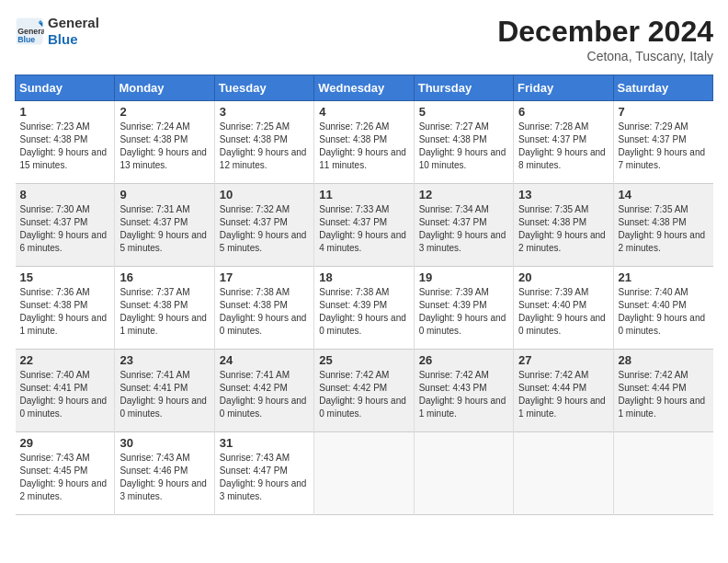 Image resolution: width=728 pixels, height=563 pixels. Describe the element at coordinates (364, 395) in the screenshot. I see `cell-info: Sunrise: 7:42 AM Sunset: 4:42 PM Dayligh…` at that location.